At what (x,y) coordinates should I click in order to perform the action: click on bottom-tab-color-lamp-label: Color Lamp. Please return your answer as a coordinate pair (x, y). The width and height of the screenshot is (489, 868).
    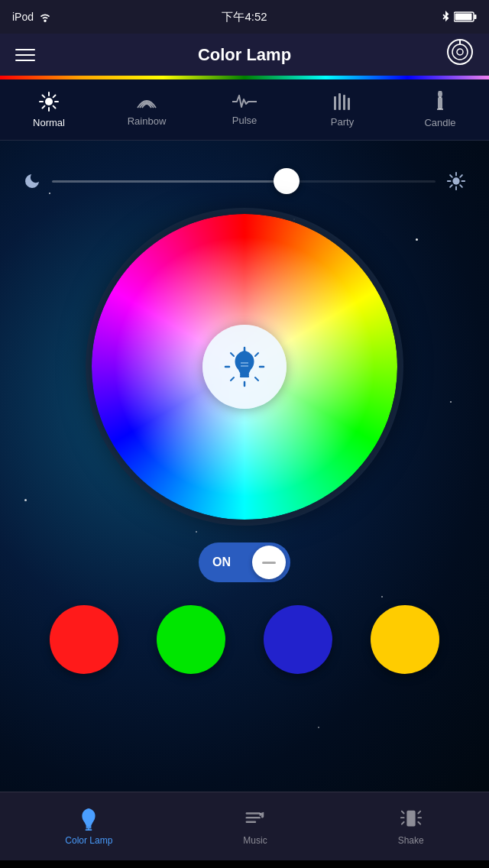
    Looking at the image, I should click on (89, 840).